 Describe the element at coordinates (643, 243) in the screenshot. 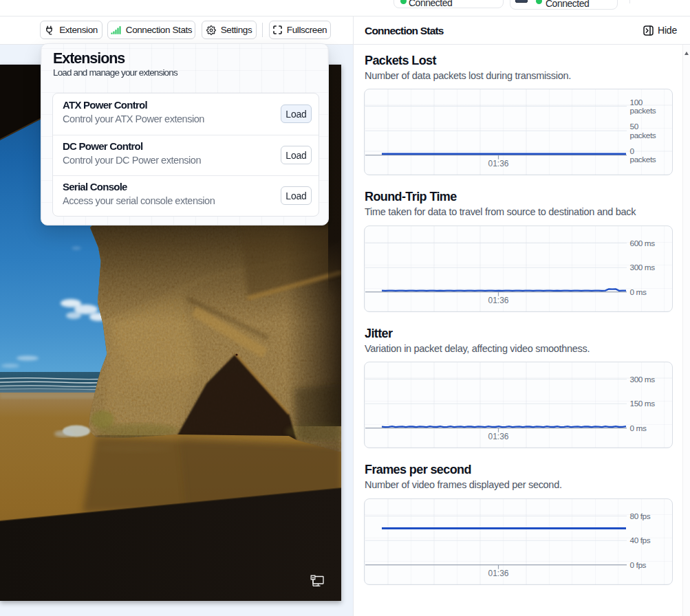

I see `svg-text: 600 ms` at that location.